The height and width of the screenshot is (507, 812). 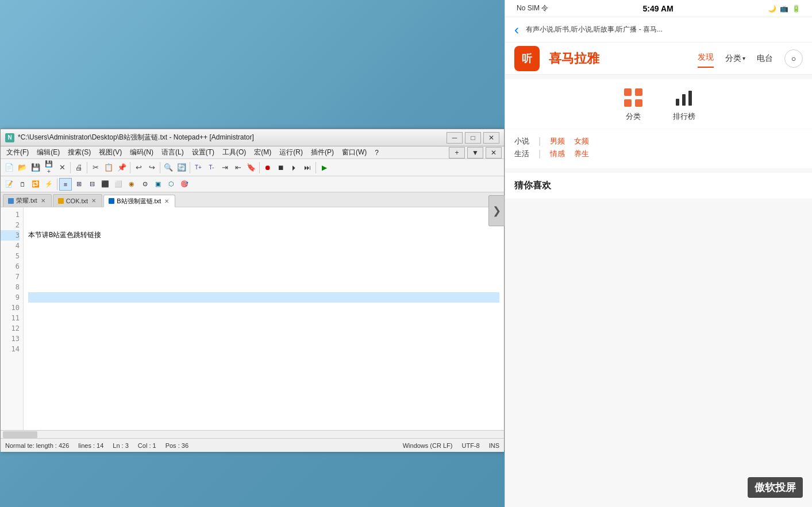 What do you see at coordinates (211, 168) in the screenshot?
I see `tb-zoom-out: T-` at bounding box center [211, 168].